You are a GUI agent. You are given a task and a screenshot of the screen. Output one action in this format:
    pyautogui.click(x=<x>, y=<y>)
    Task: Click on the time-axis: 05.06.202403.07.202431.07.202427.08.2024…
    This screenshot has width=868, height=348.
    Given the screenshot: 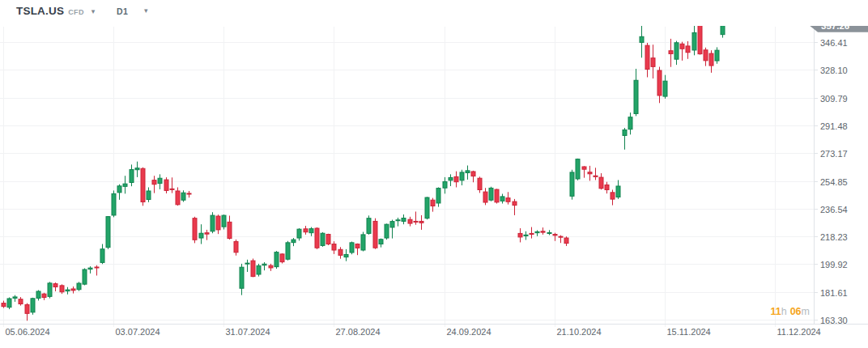 What is the action you would take?
    pyautogui.click(x=413, y=332)
    